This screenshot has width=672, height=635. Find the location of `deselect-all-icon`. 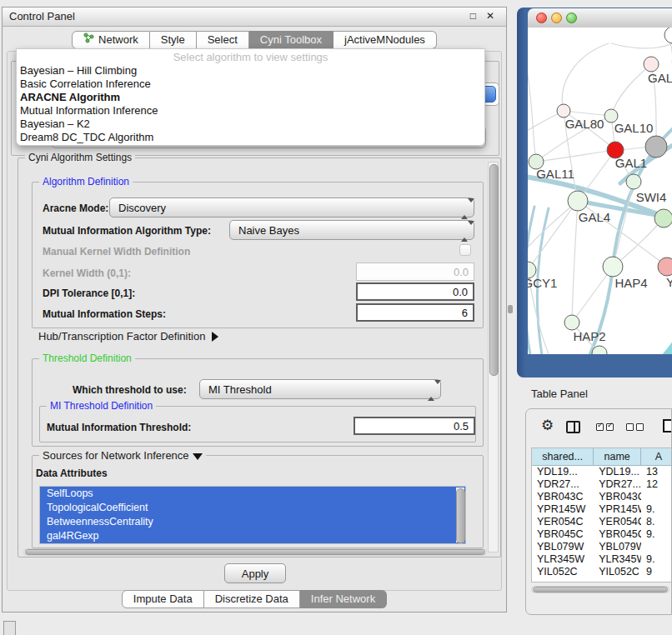

deselect-all-icon is located at coordinates (635, 427).